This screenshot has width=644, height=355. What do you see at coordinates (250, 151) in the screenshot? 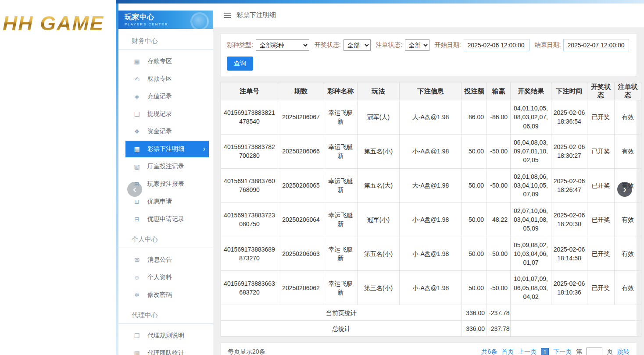
I see `table-cell: 401569173883782700280` at bounding box center [250, 151].